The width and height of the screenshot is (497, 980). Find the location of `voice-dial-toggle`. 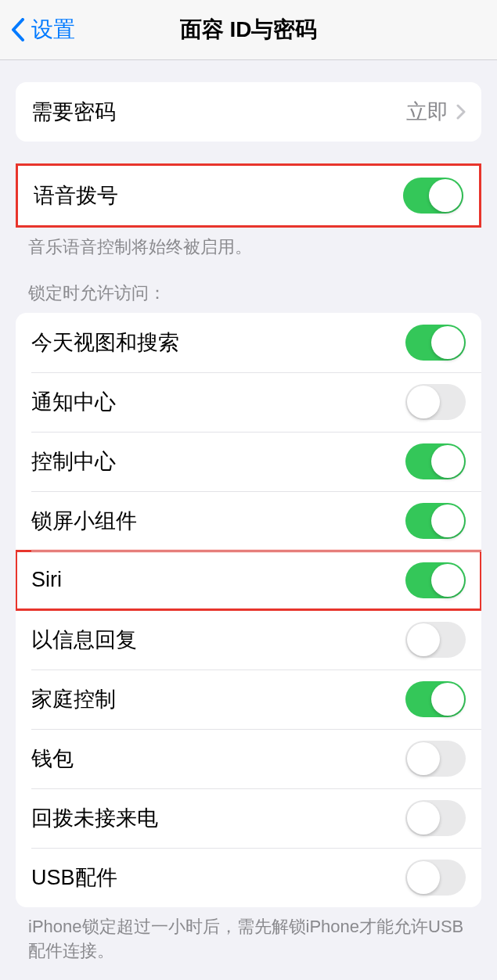

voice-dial-toggle is located at coordinates (434, 196).